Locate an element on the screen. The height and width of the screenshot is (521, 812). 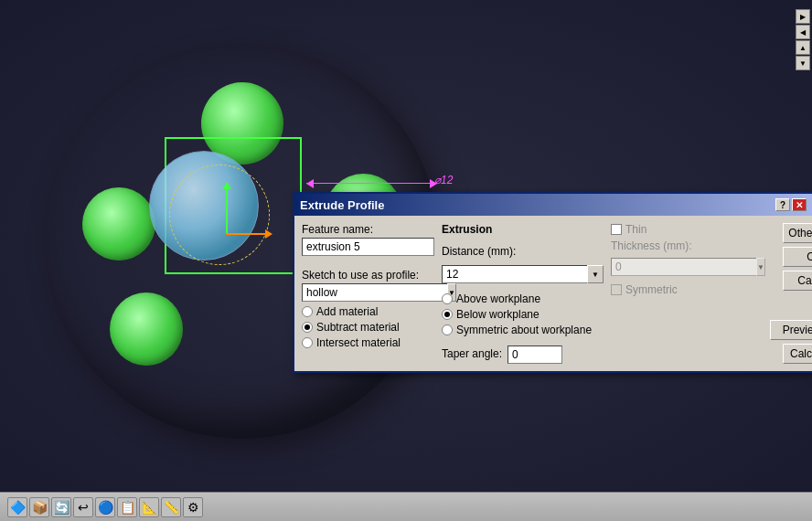
sketch-combo: ▼ is located at coordinates (368, 292).